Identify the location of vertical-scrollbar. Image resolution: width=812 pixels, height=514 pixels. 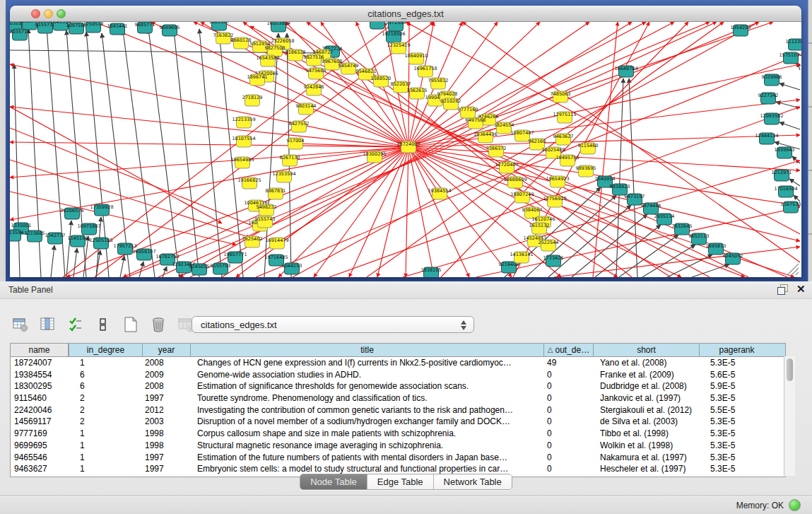
(789, 416).